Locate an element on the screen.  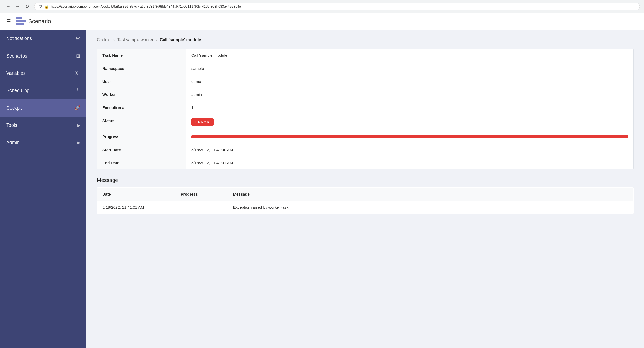
col-header-progress: Progress is located at coordinates (202, 194).